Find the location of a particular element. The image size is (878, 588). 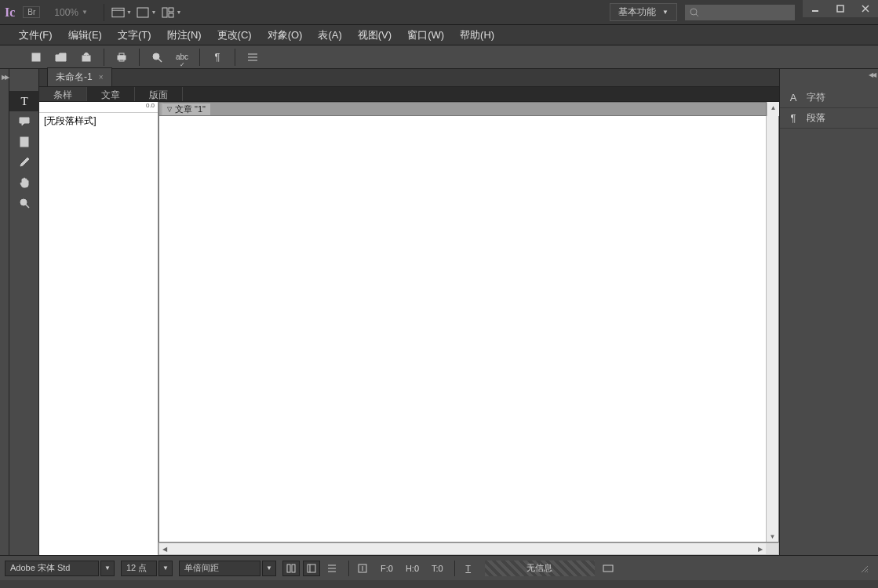

new-doc-button is located at coordinates (36, 57).